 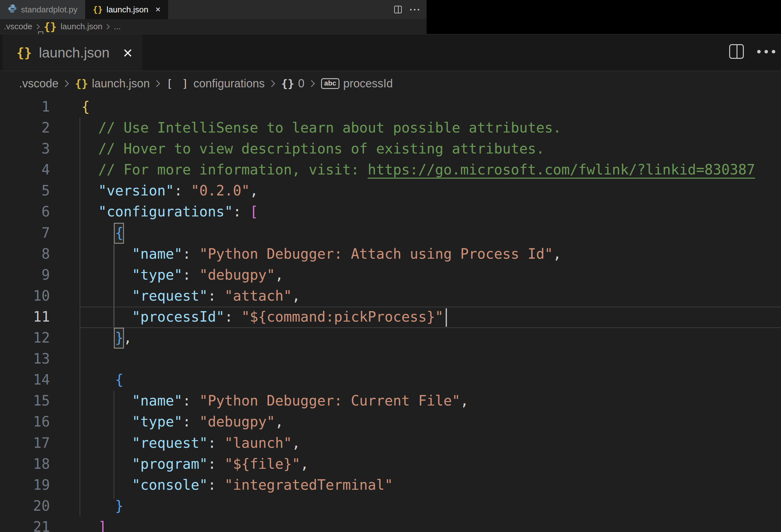 I want to click on code-line-content: "version": "0.2.0",, so click(x=154, y=191).